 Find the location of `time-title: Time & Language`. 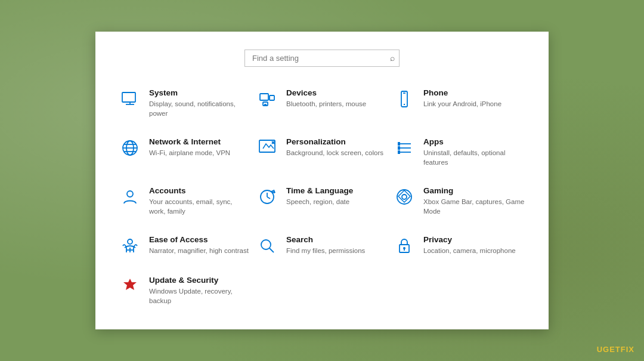

time-title: Time & Language is located at coordinates (337, 191).